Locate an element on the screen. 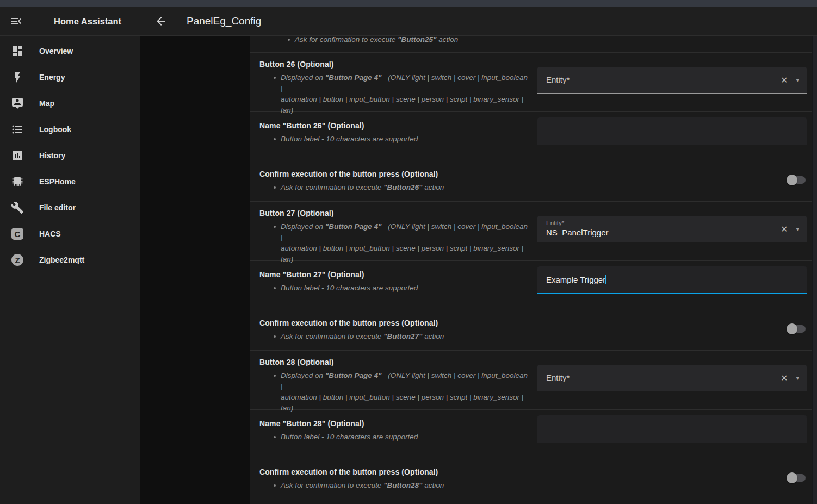 The width and height of the screenshot is (817, 504). map-person-icon is located at coordinates (17, 103).